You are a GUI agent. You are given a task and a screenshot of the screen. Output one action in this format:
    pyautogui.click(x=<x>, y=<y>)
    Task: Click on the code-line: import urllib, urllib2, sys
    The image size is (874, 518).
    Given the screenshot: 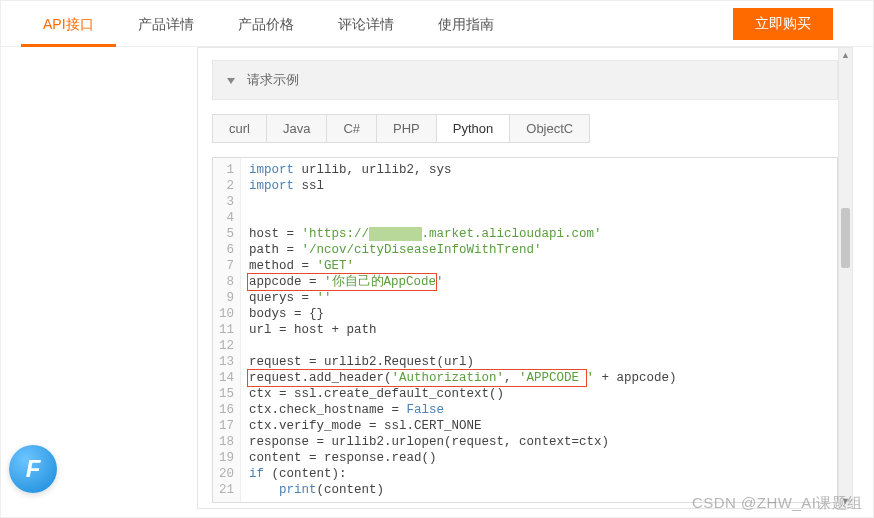 What is the action you would take?
    pyautogui.click(x=539, y=170)
    